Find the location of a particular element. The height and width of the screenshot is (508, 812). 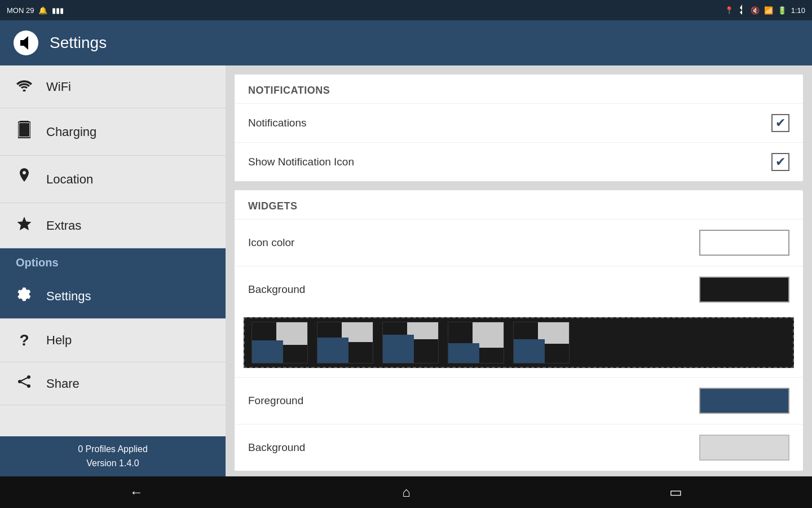

star-icon is located at coordinates (24, 226).